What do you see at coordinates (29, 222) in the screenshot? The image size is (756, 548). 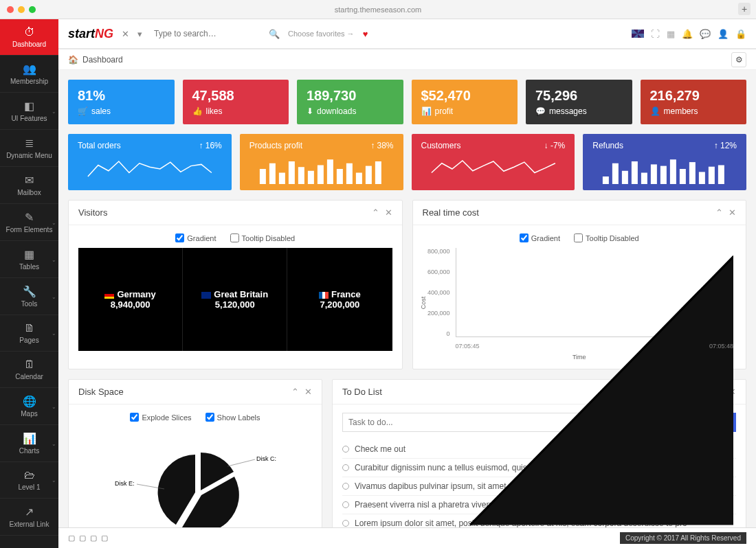 I see `sidebar-item-form-elements: ✎Form Elements⌄` at bounding box center [29, 222].